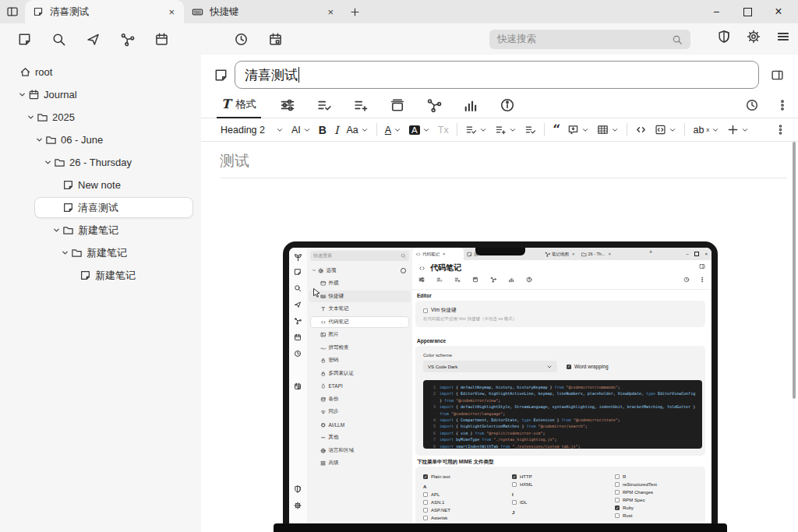  Describe the element at coordinates (100, 185) in the screenshot. I see `tree-item-label: New note` at that location.